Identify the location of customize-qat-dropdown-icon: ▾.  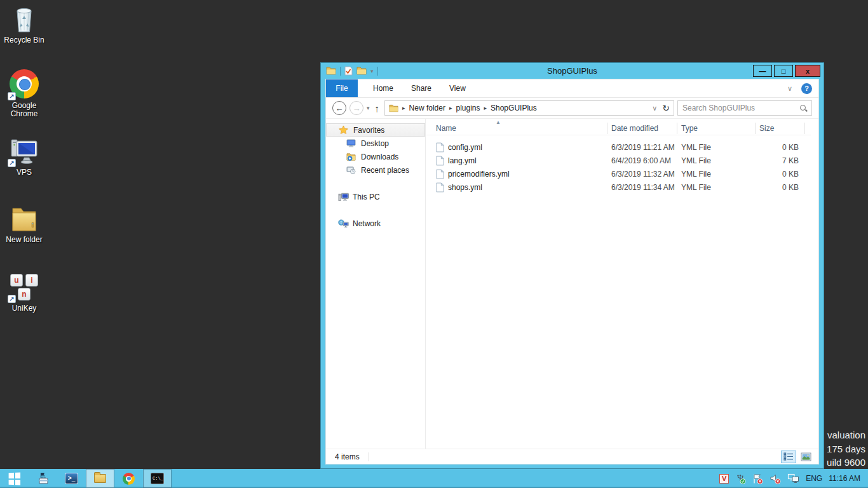
(372, 71).